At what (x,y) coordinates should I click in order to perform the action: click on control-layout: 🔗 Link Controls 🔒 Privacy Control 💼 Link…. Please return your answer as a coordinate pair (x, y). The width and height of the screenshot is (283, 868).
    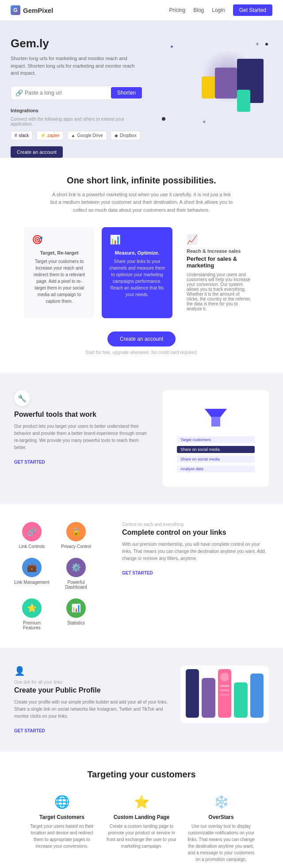
    Looking at the image, I should click on (142, 576).